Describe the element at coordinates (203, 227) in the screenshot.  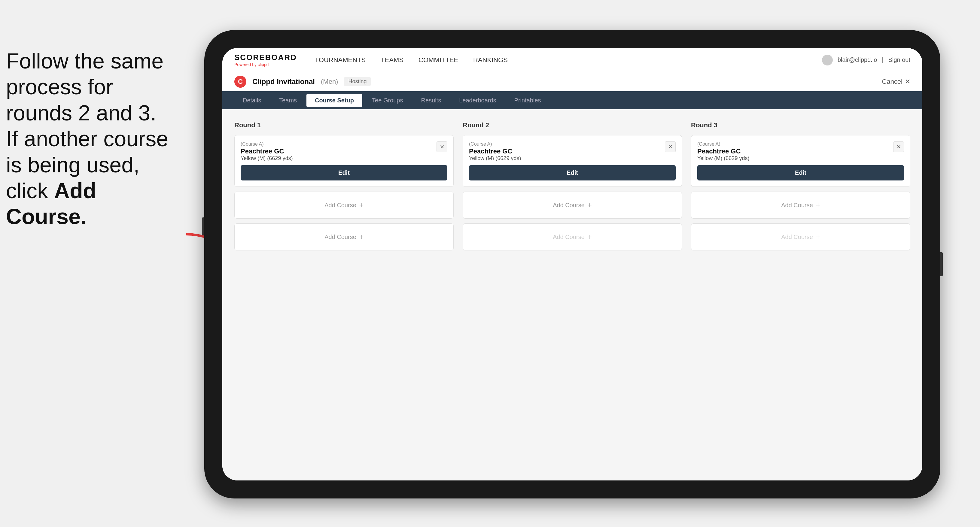
I see `tablet-volume-button` at that location.